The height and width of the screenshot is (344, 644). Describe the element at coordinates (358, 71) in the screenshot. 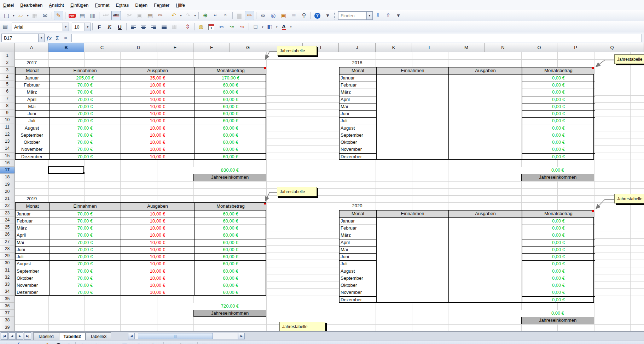

I see `header-monat-2018: Monat` at that location.